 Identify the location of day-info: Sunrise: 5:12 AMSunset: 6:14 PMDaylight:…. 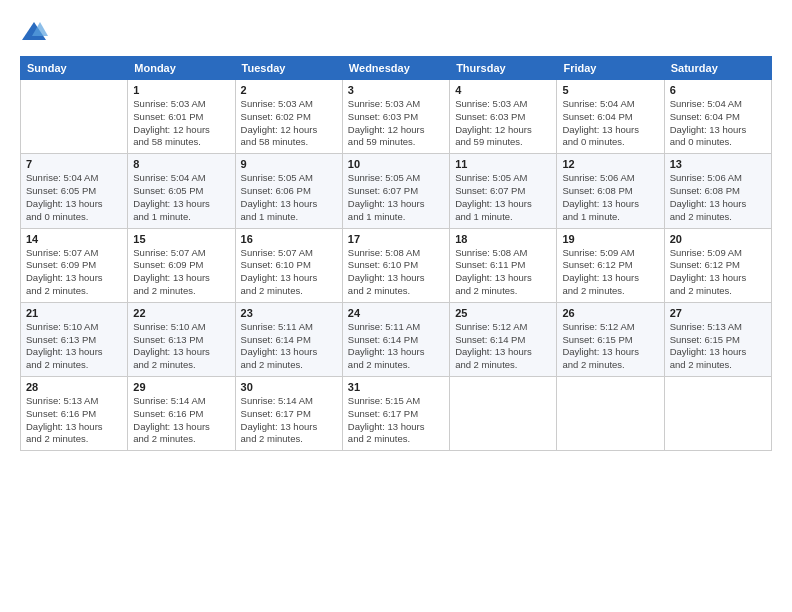
(503, 346).